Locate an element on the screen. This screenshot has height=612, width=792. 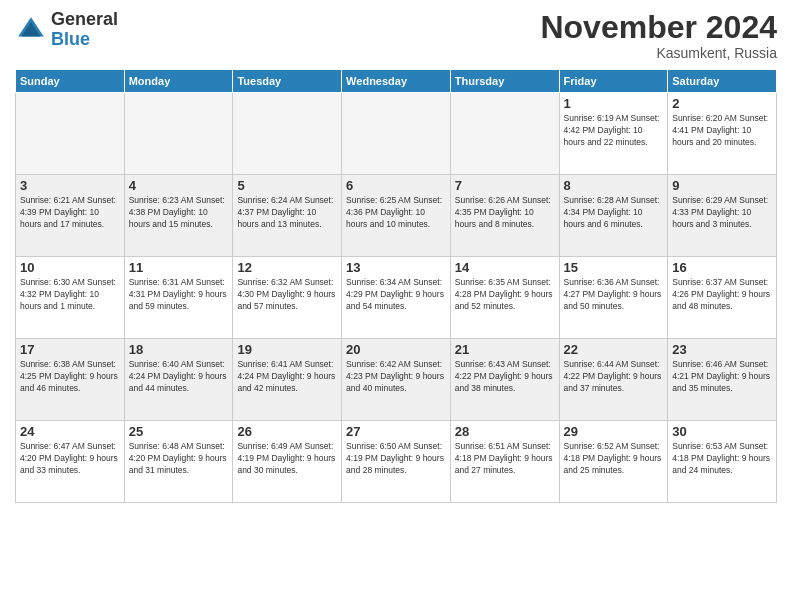
day-info: Sunrise: 6:51 AM Sunset: 4:18 PM Dayligh… is located at coordinates (505, 459).